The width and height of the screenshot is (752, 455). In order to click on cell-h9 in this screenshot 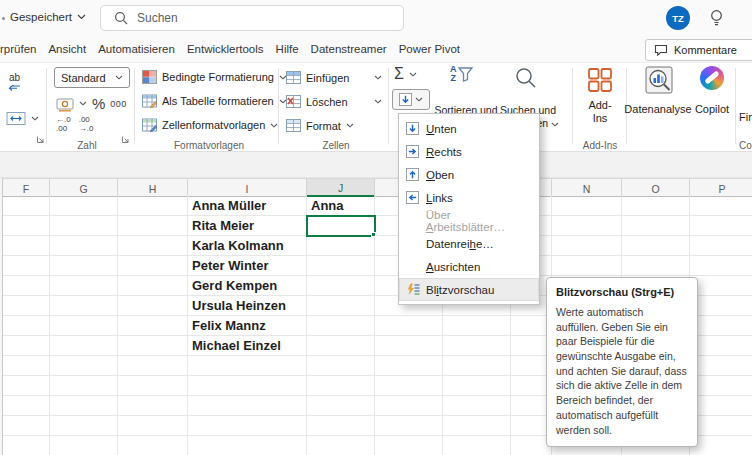, I will do `click(153, 366)`.